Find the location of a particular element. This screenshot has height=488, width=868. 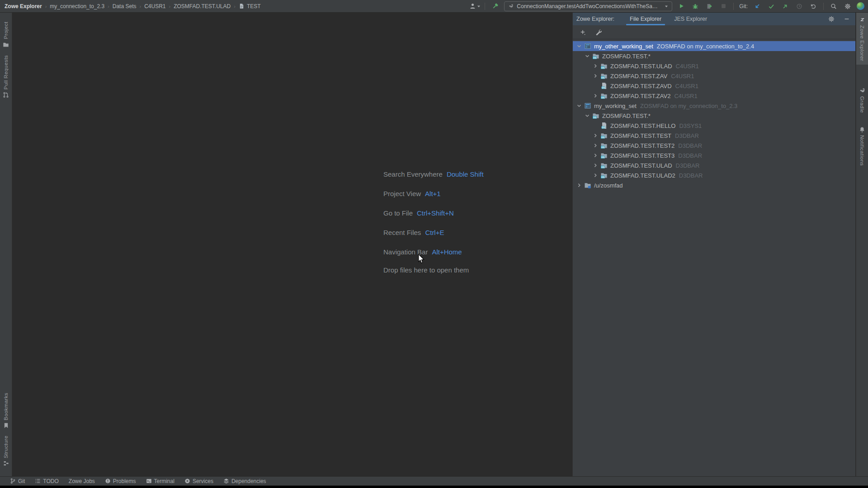

tree-item-suffix: ZOSMFAD on my_connection_to_2.3 is located at coordinates (689, 106).